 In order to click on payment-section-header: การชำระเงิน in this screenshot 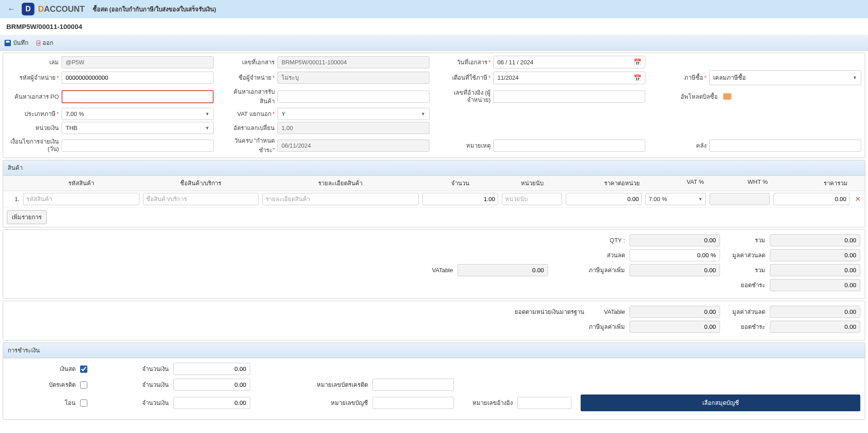, I will do `click(434, 351)`.